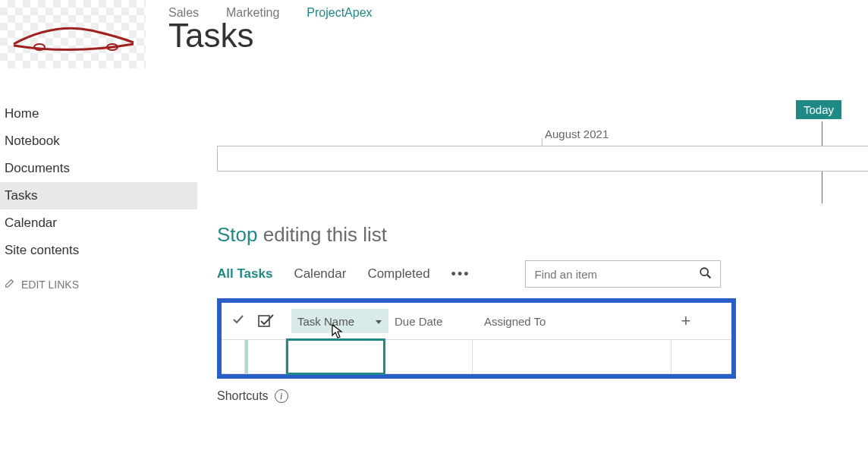  I want to click on task-grid: Task Name Due Date Assigned To +, so click(476, 338).